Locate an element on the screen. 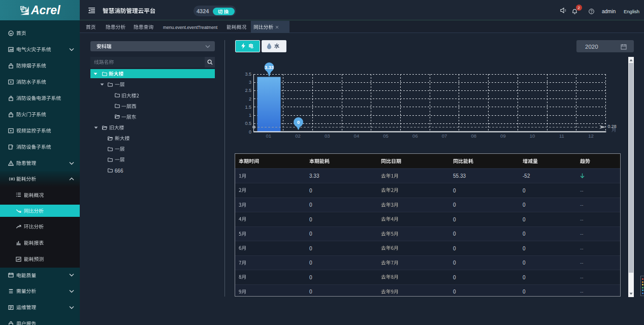 This screenshot has width=644, height=325. svg-text: 09 is located at coordinates (503, 136).